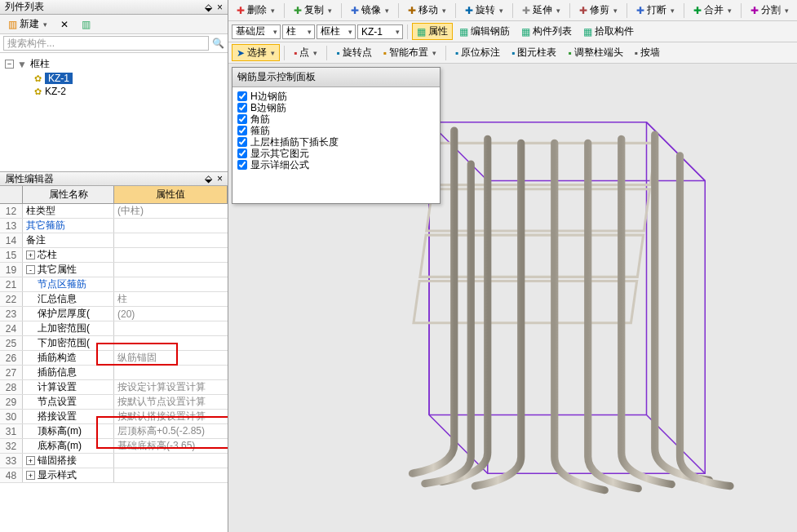 The width and height of the screenshot is (797, 532). I want to click on combo-柱: 柱, so click(299, 32).